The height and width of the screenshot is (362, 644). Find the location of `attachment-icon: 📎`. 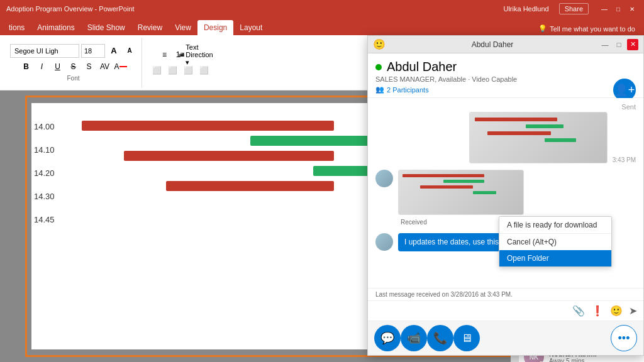

attachment-icon: 📎 is located at coordinates (579, 310).